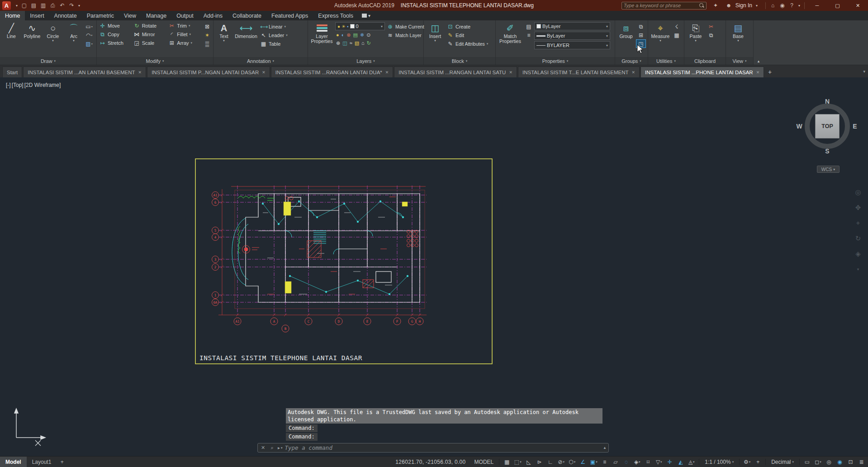 This screenshot has width=868, height=467. I want to click on layer-merge-icon: ◫, so click(345, 43).